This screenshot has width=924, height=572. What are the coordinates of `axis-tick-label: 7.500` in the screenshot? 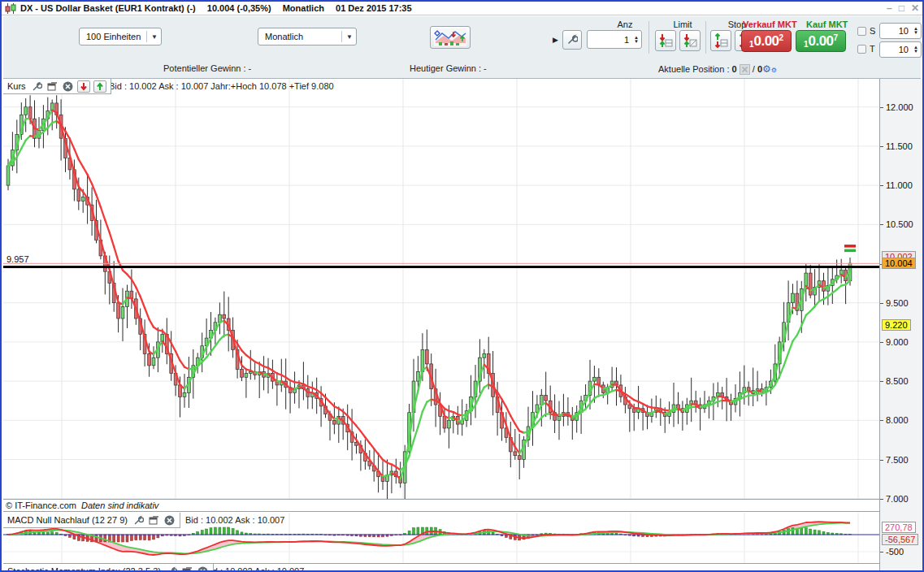 It's located at (897, 460).